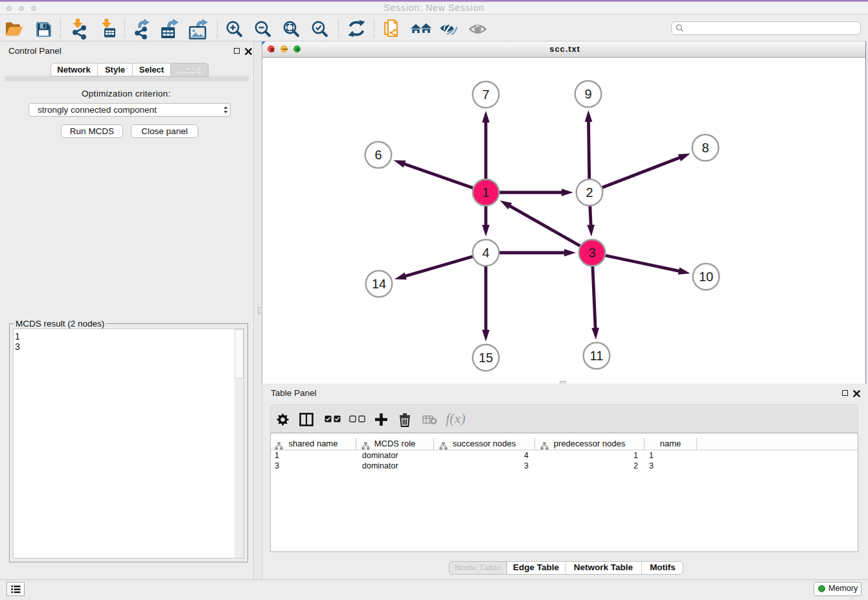 This screenshot has height=600, width=868. Describe the element at coordinates (592, 253) in the screenshot. I see `svg-text: 3` at that location.